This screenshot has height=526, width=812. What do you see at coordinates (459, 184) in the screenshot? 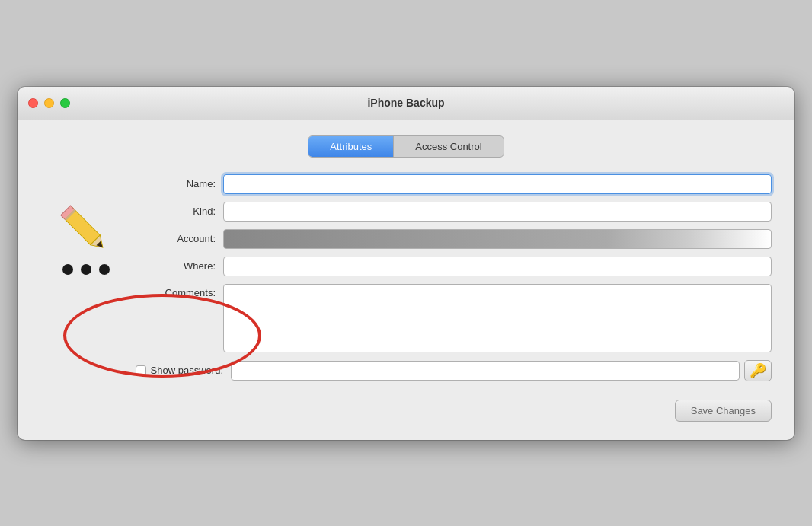
I see `name-row: Name:` at bounding box center [459, 184].